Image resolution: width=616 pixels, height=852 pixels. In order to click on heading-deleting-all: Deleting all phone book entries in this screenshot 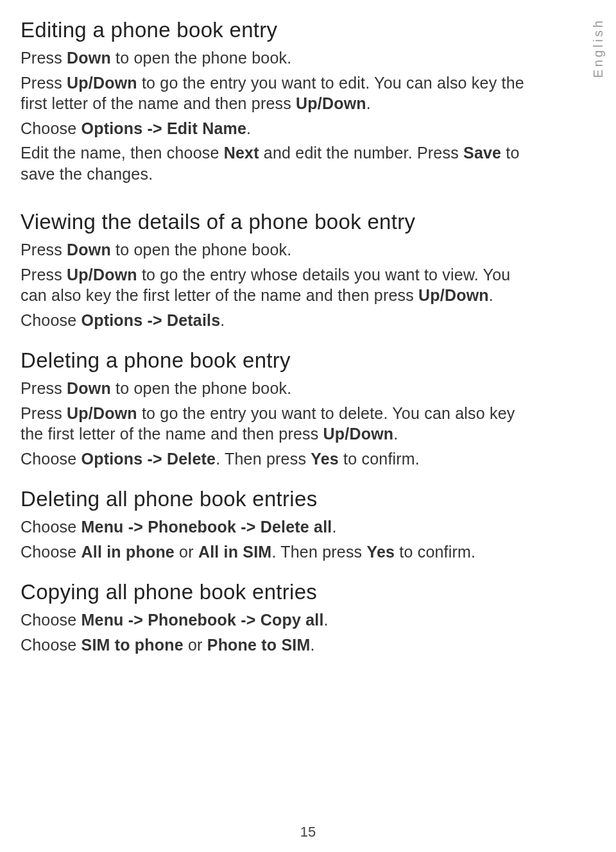, I will do `click(274, 499)`.